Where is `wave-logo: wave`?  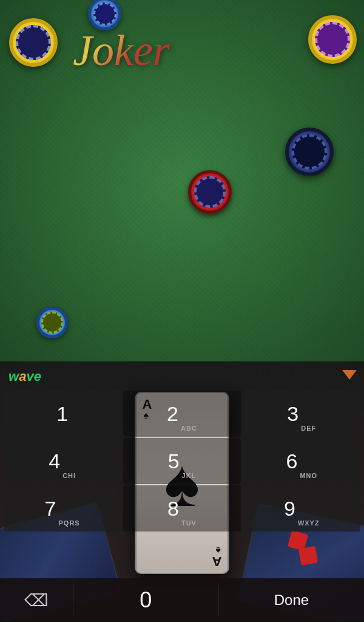 wave-logo: wave is located at coordinates (25, 377).